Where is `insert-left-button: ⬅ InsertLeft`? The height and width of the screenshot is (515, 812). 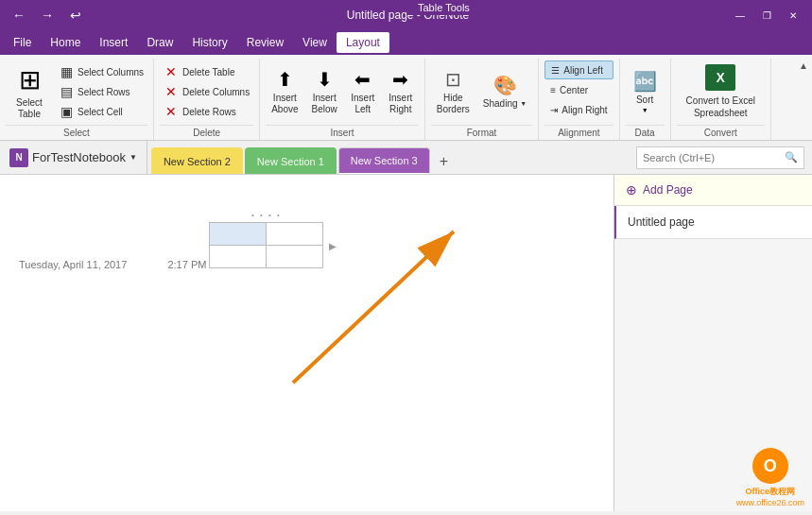 insert-left-button: ⬅ InsertLeft is located at coordinates (363, 92).